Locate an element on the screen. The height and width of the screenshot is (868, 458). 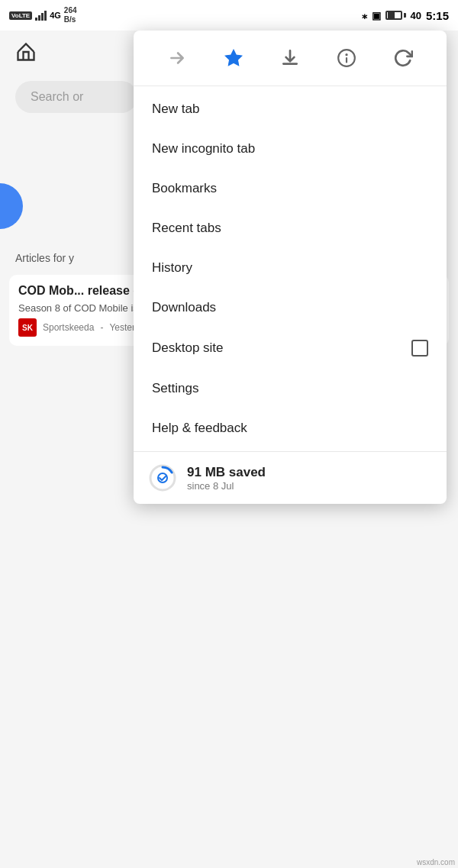
menu-item-bookmarks: Bookmarks is located at coordinates (290, 189).